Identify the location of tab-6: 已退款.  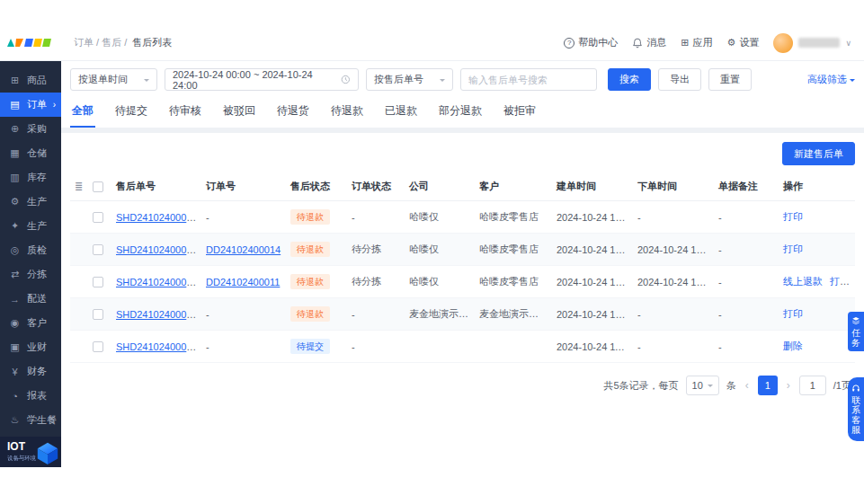
(401, 113).